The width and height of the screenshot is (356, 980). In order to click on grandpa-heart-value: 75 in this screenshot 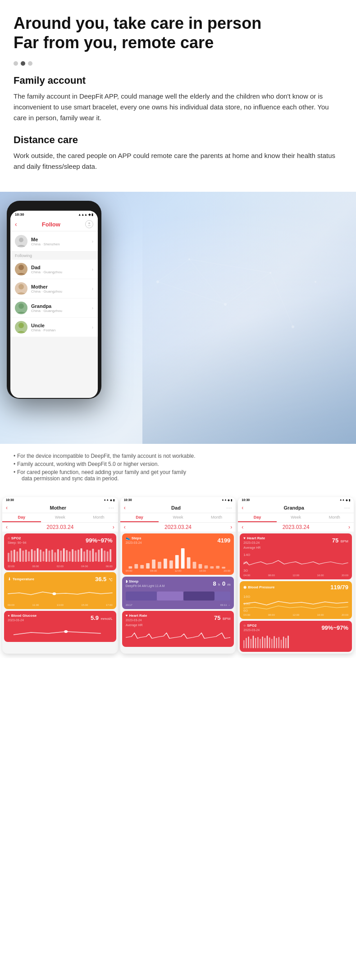, I will do `click(335, 540)`.